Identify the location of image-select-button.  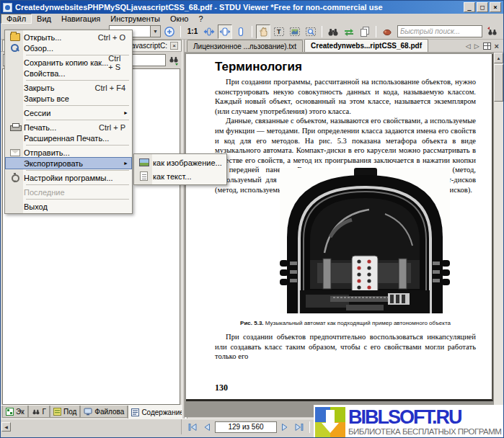
(295, 32).